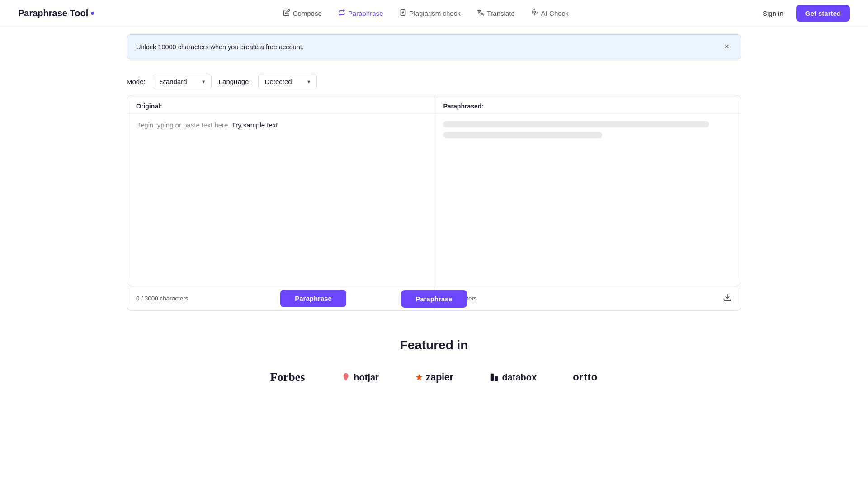  I want to click on databox-icon, so click(494, 377).